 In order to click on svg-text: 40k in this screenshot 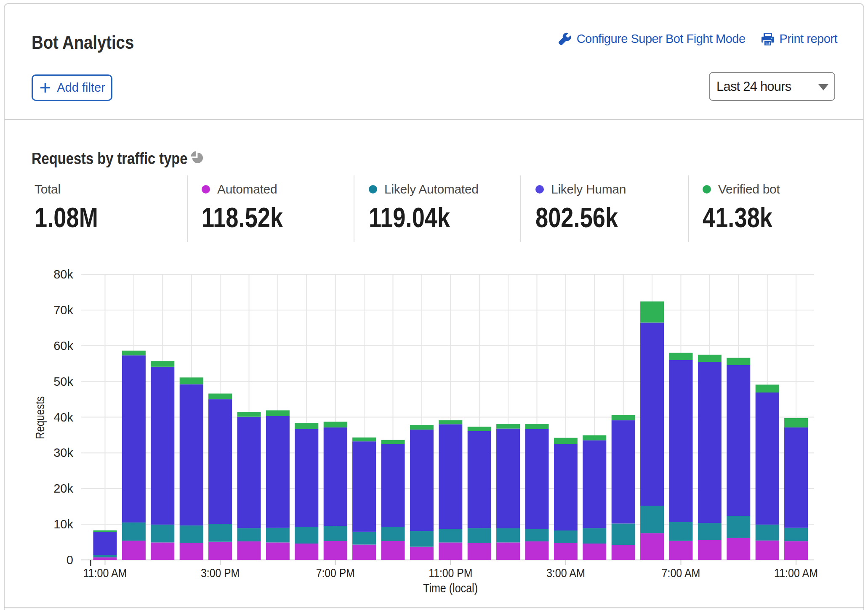, I will do `click(63, 417)`.